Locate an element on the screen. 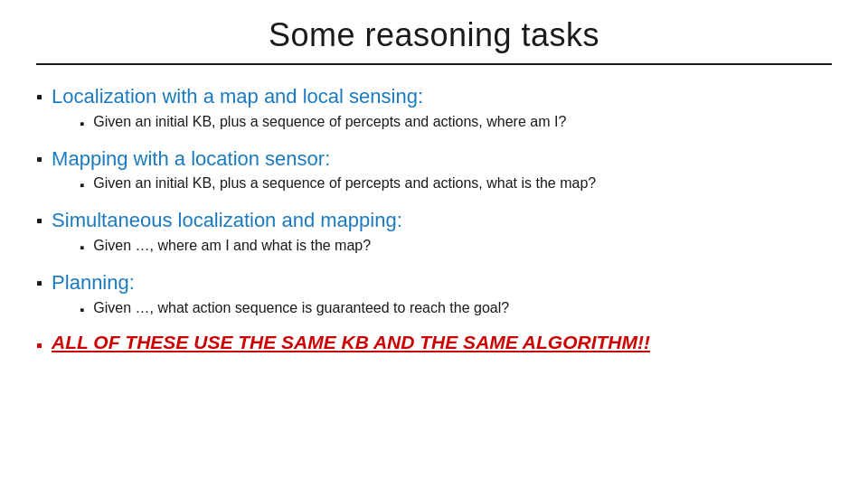  bullet-l2-text-localization-1: Given an initial KB, plus a sequence of … is located at coordinates (329, 122).